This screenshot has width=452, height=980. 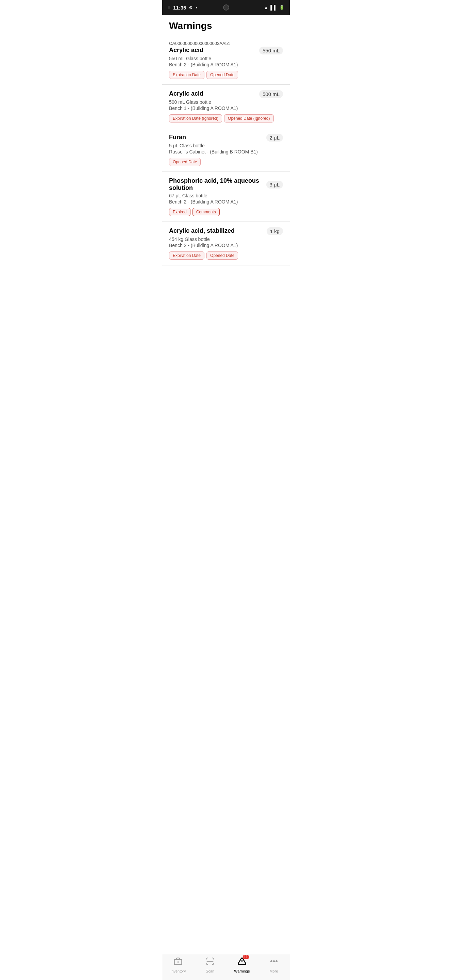 What do you see at coordinates (226, 146) in the screenshot?
I see `item-description: 5 μL Glass bottle` at bounding box center [226, 146].